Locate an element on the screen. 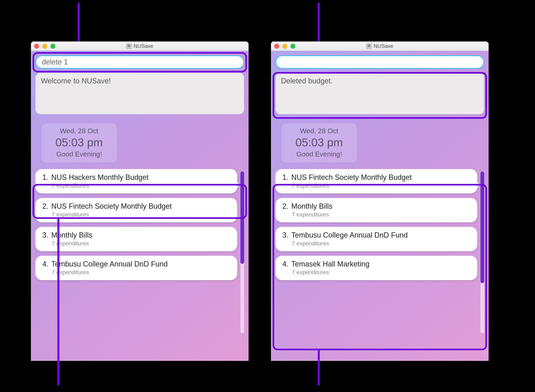 This screenshot has height=392, width=535. message-area: Deleted budget. is located at coordinates (380, 93).